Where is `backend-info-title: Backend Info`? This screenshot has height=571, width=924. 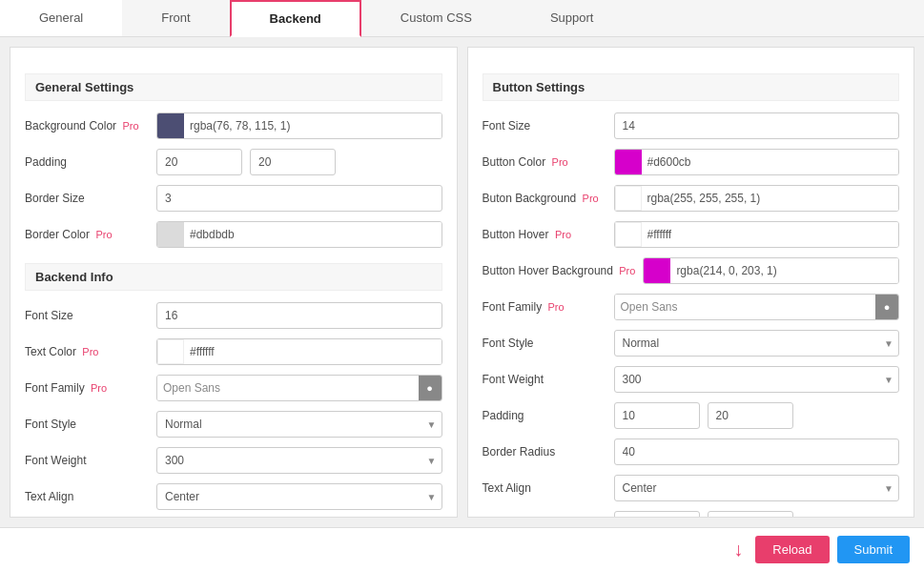 backend-info-title: Backend Info is located at coordinates (234, 276).